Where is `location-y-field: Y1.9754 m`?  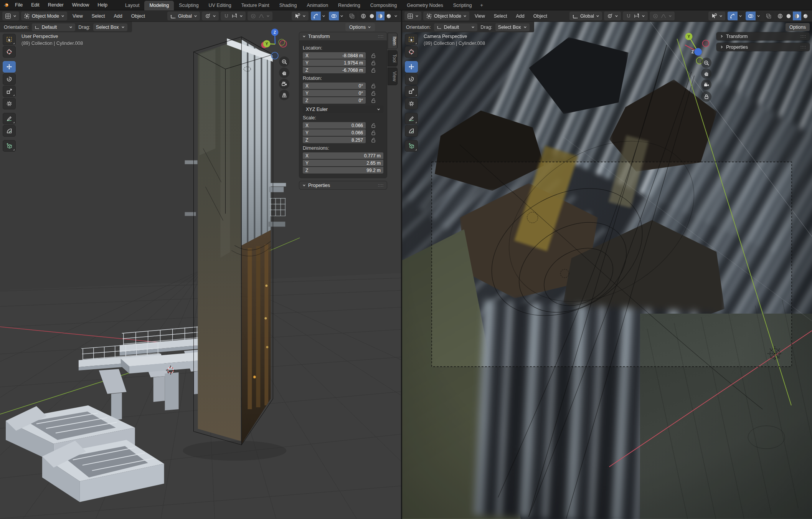
location-y-field: Y1.9754 m is located at coordinates (334, 63).